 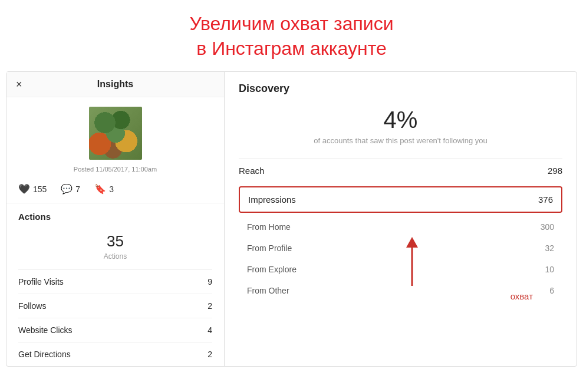 I want to click on sub-metrics: From Home 300 From Profile 32 From Explo…, so click(x=401, y=259).